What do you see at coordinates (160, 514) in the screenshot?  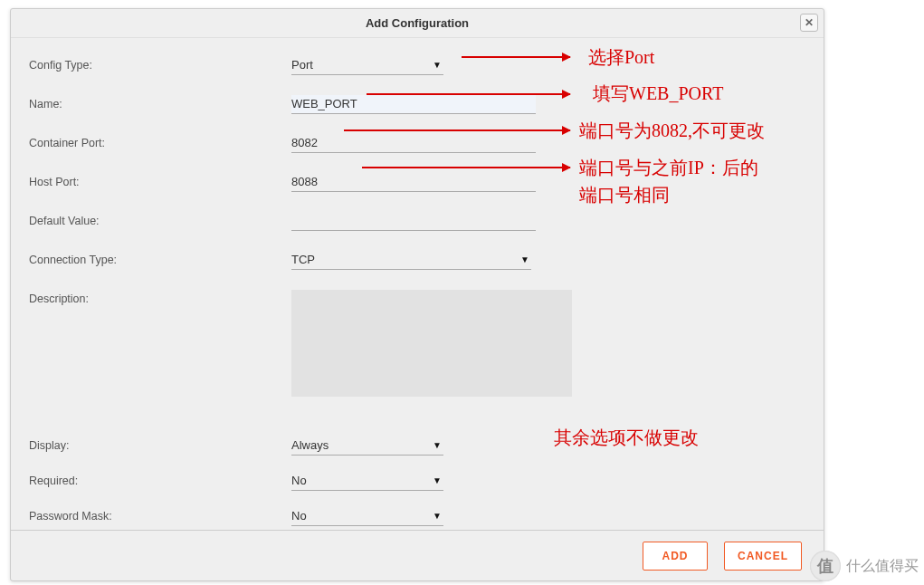 I see `label-password-mask: Password Mask:` at bounding box center [160, 514].